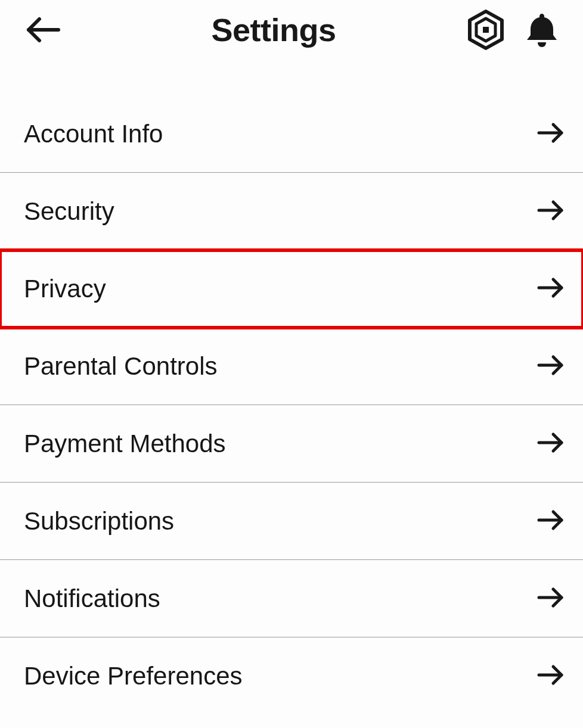  I want to click on row-label: Subscriptions, so click(99, 521).